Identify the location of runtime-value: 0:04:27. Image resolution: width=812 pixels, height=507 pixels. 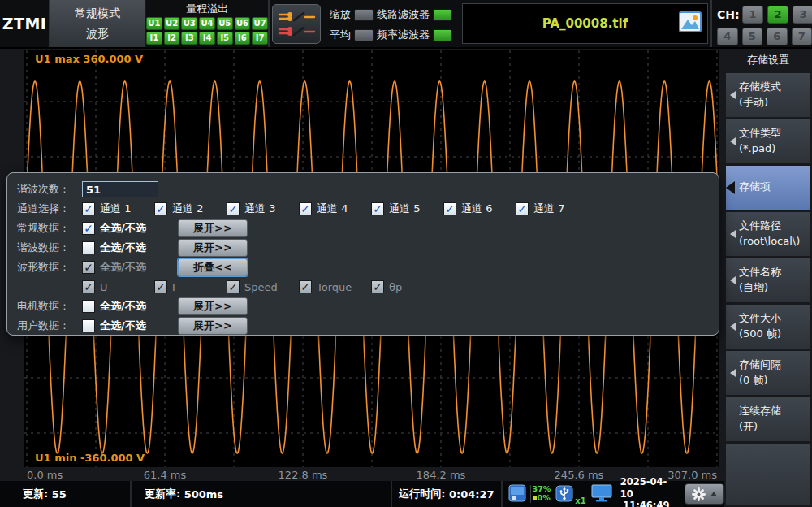
(472, 494).